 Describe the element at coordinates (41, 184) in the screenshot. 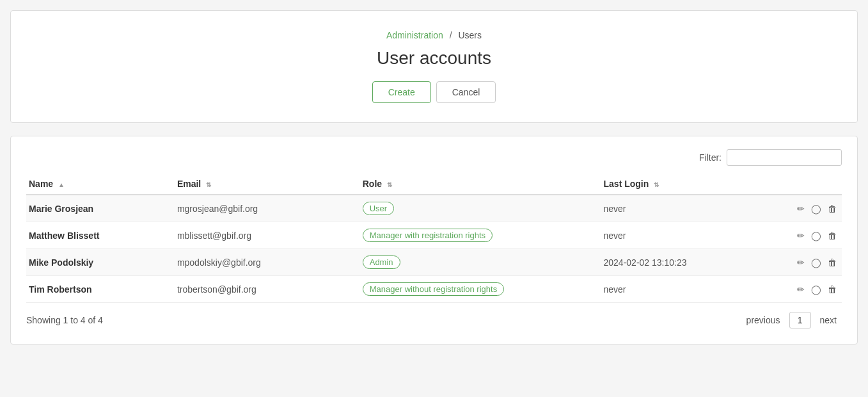

I see `col-name-label: Name` at that location.